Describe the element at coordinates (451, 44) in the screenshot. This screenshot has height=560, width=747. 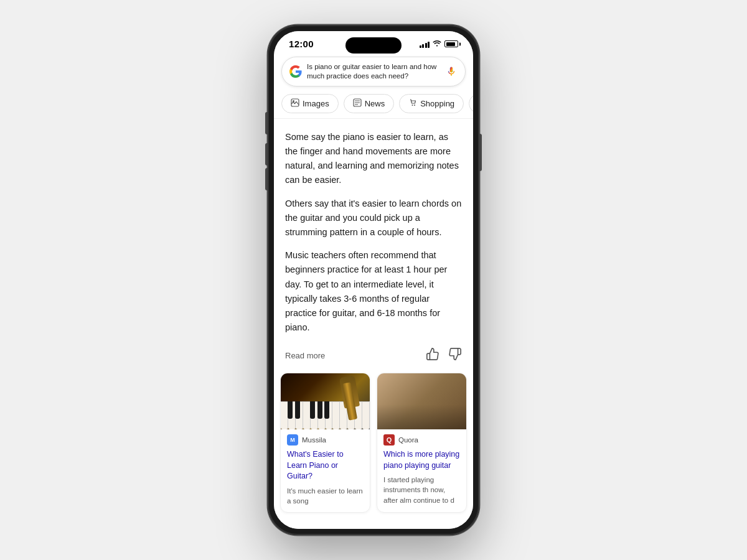
I see `battery-icon` at that location.